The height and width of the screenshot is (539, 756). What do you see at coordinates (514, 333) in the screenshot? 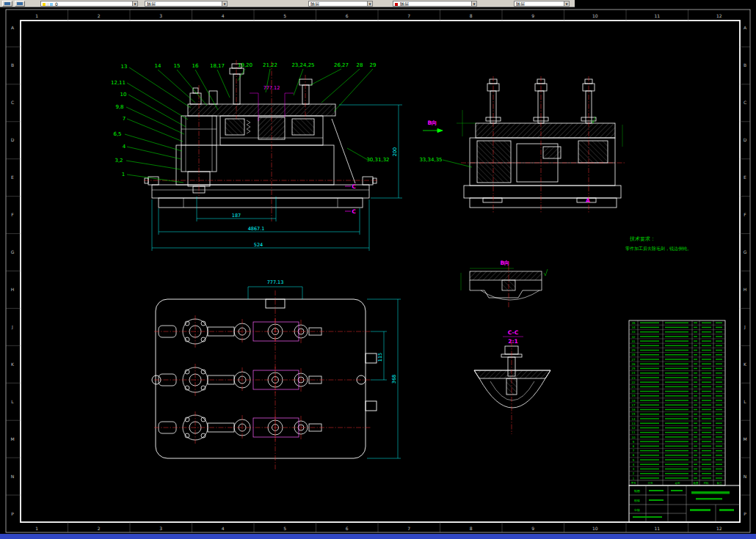
I see `section-cc-label: C-C` at bounding box center [514, 333].